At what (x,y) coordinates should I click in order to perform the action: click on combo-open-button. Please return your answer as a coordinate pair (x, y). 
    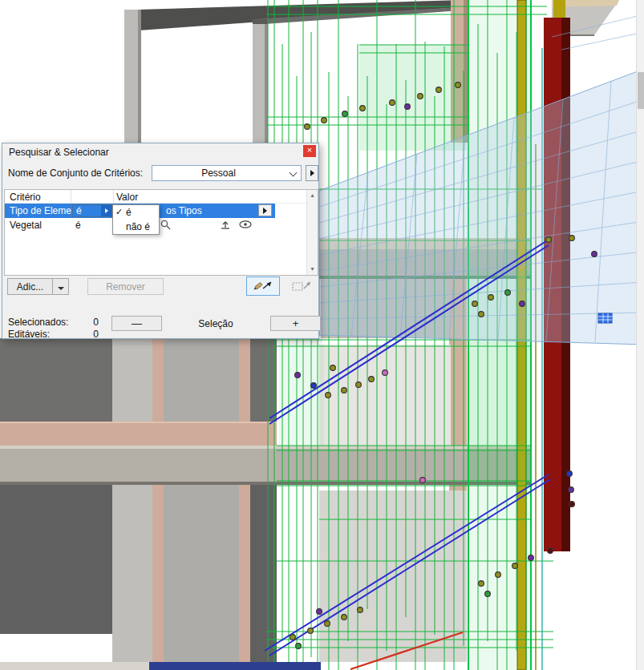
    Looking at the image, I should click on (106, 211).